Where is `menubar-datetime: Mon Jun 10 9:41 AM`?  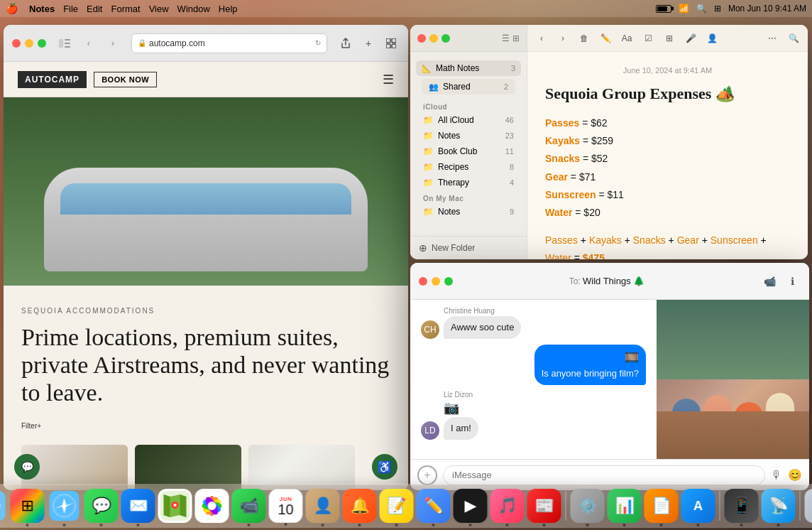
menubar-datetime: Mon Jun 10 9:41 AM is located at coordinates (767, 9).